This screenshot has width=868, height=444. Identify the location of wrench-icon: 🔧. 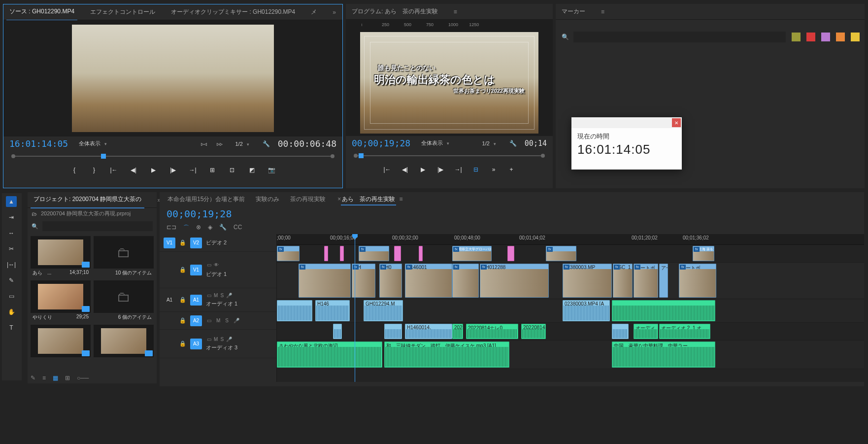
(267, 144).